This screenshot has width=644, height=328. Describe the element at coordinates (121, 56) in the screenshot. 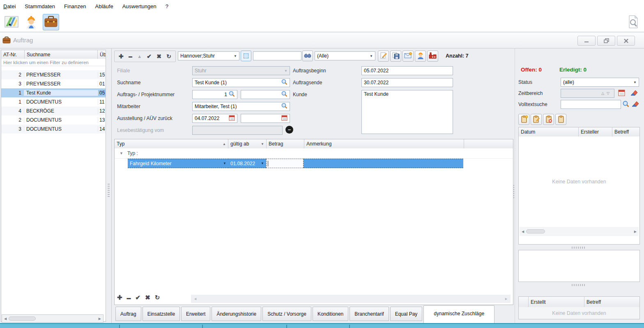

I see `add-record-icon: ✚` at that location.